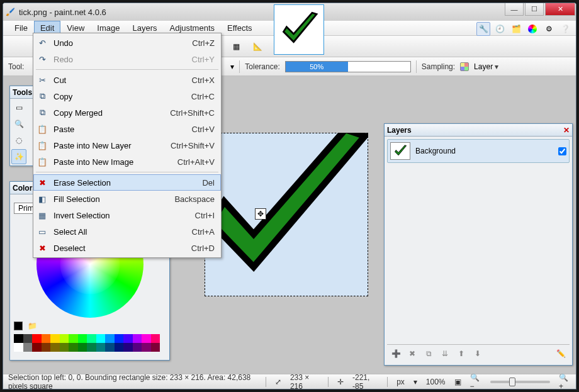  I want to click on edit-menu-undo: ↶UndoCtrl+Z, so click(127, 43).